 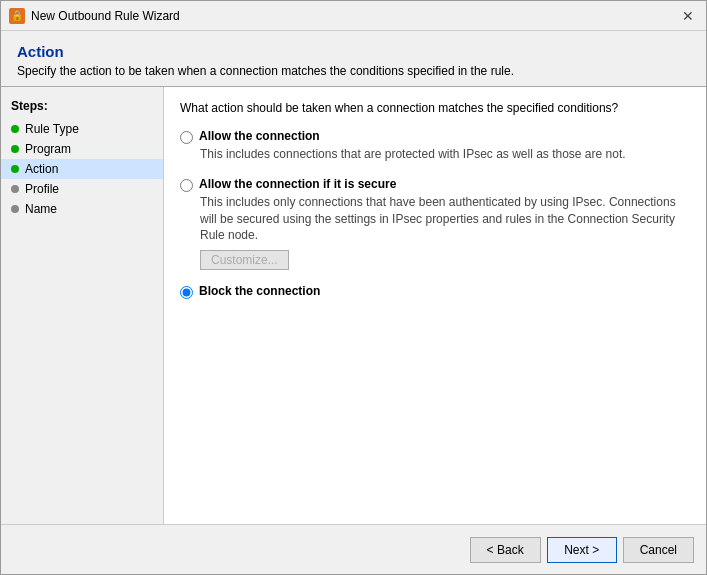 What do you see at coordinates (435, 184) in the screenshot?
I see `option-allow-secure-row: Allow the connection if it is secure` at bounding box center [435, 184].